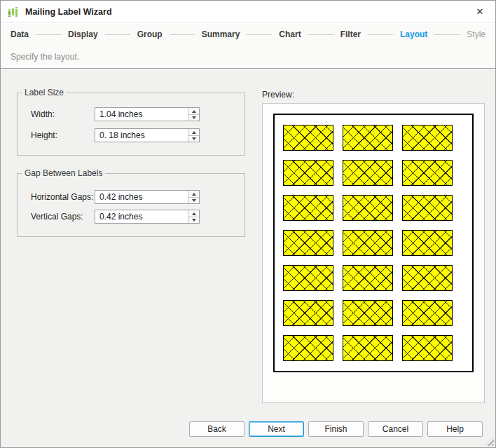 This screenshot has width=496, height=448. Describe the element at coordinates (193, 132) in the screenshot. I see `height-spin-up-button` at that location.